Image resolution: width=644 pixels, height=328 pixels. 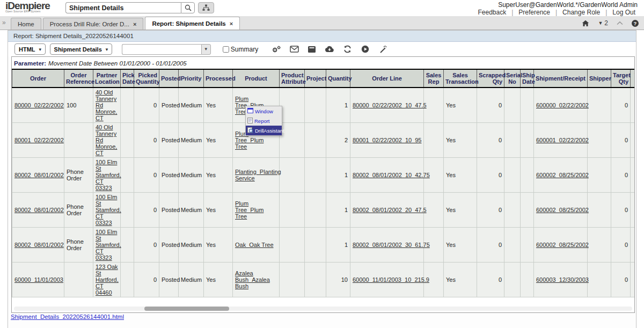 What do you see at coordinates (620, 23) in the screenshot?
I see `collapse-header-icon` at bounding box center [620, 23].